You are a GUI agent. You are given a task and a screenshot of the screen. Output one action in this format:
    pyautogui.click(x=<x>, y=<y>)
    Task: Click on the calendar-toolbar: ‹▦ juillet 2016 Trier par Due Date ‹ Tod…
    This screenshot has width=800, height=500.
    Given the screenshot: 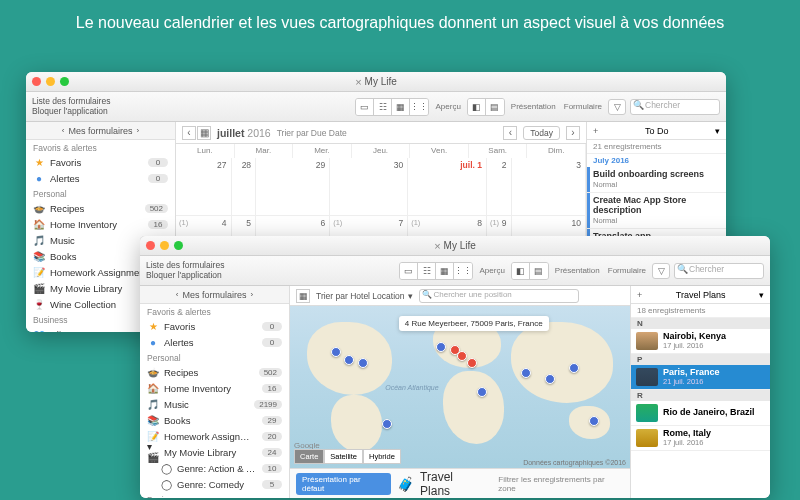 What is the action you would take?
    pyautogui.click(x=381, y=133)
    